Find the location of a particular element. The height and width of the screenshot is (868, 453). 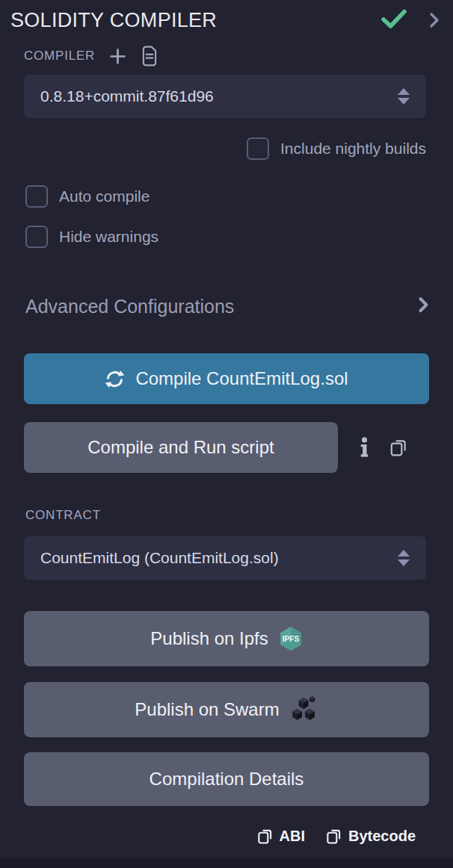

compile-and-run-row: Compile and Run script is located at coordinates (215, 447).